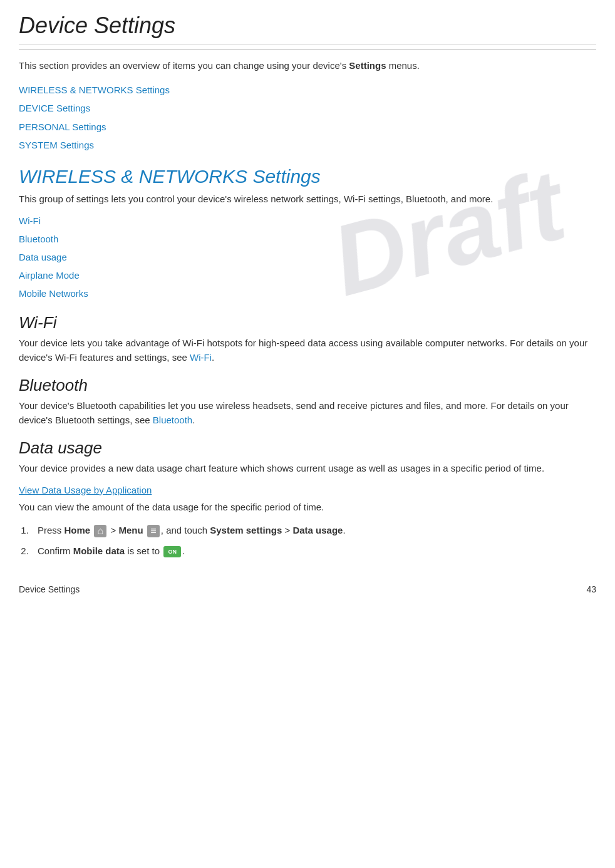 This screenshot has width=615, height=868. What do you see at coordinates (314, 540) in the screenshot?
I see `steps-list: Press Home > Menu , and touch System set…` at bounding box center [314, 540].